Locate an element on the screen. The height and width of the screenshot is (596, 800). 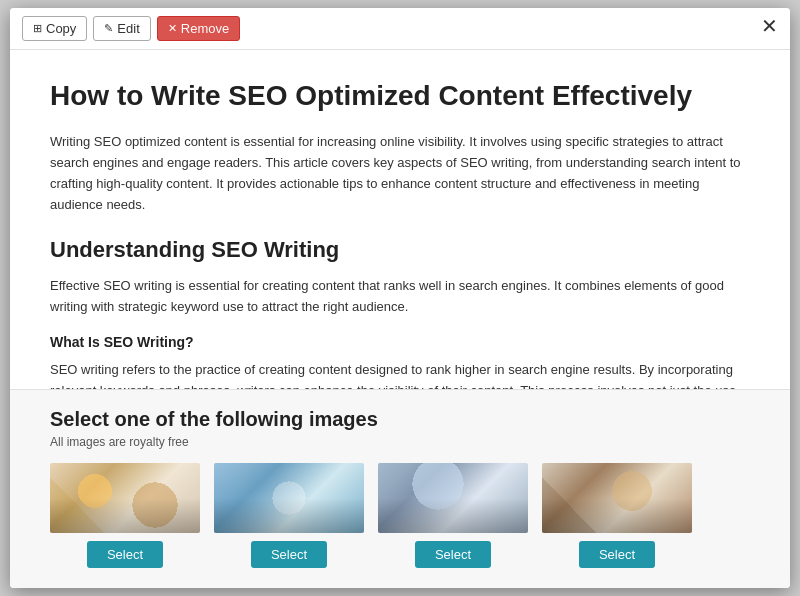
select-button-3: Select is located at coordinates (453, 554).